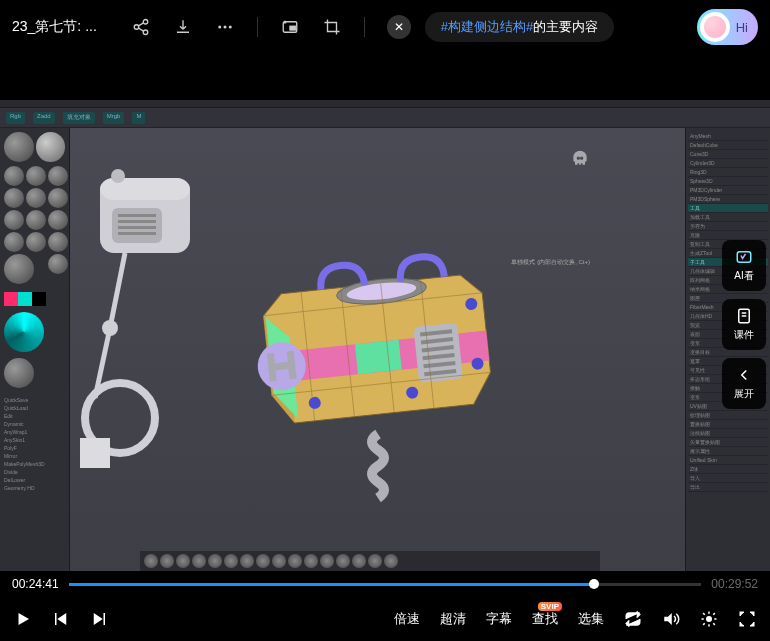  What do you see at coordinates (183, 27) in the screenshot?
I see `download-icon` at bounding box center [183, 27].